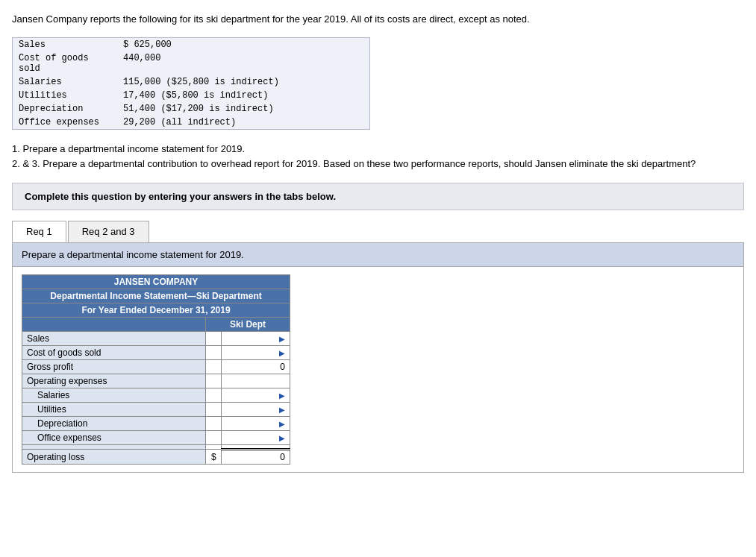 The image size is (756, 557). Describe the element at coordinates (248, 325) in the screenshot. I see `ski-dept-header: Ski Dept` at that location.